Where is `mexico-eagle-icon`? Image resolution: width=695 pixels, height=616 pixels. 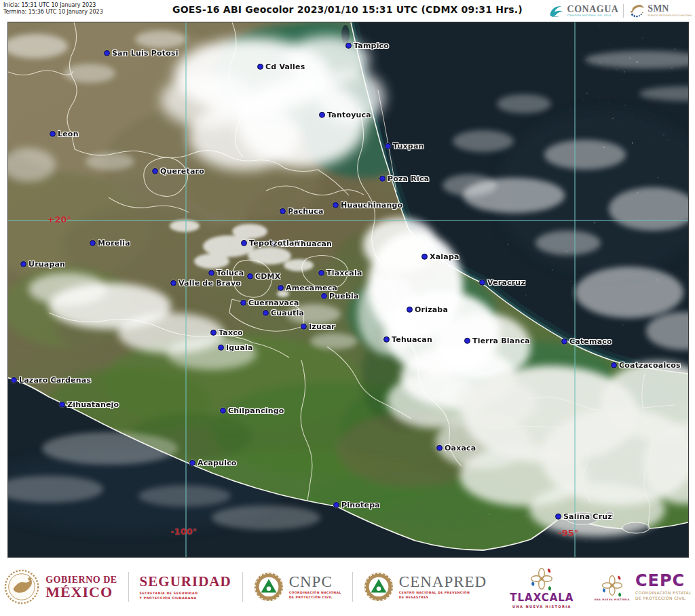
mexico-eagle-icon is located at coordinates (22, 587).